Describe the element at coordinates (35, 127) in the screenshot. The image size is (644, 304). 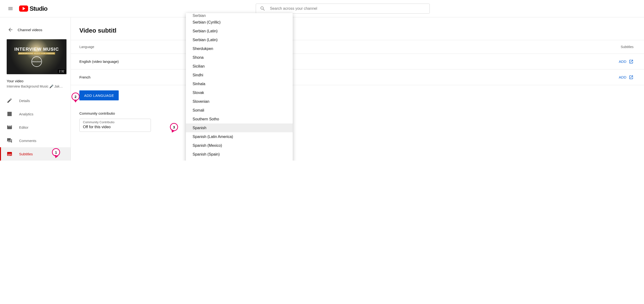
I see `sidebar-nav: Details Analytics Editor Comments Subtit…` at that location.